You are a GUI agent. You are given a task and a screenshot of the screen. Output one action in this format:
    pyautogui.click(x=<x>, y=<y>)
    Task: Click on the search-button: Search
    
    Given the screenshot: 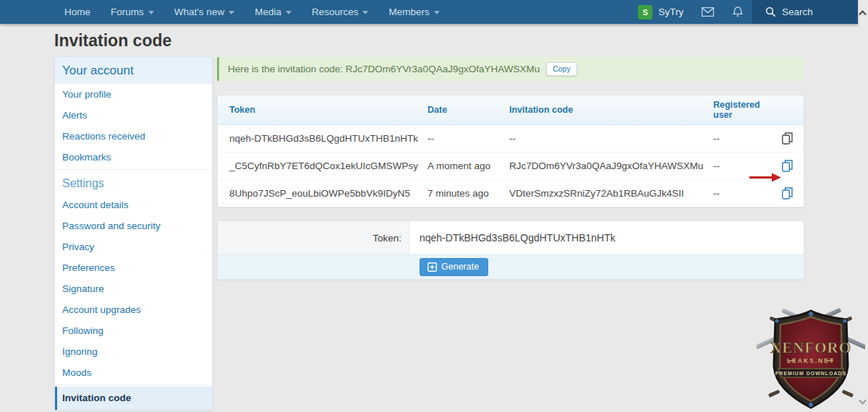 What is the action you would take?
    pyautogui.click(x=805, y=12)
    